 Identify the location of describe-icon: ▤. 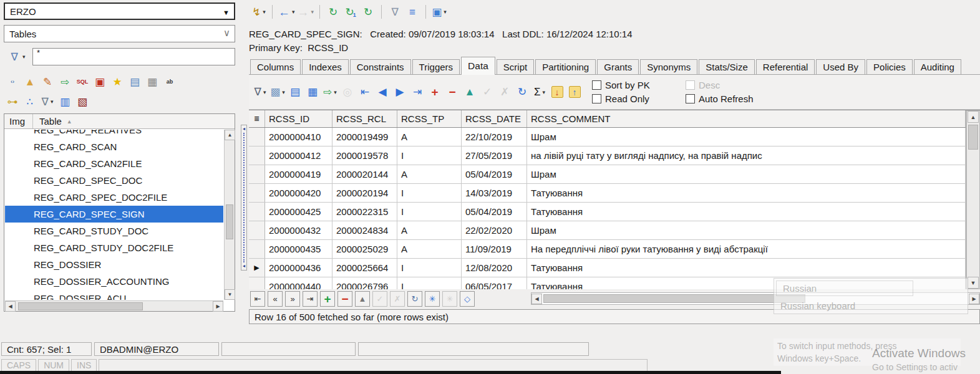
(135, 82).